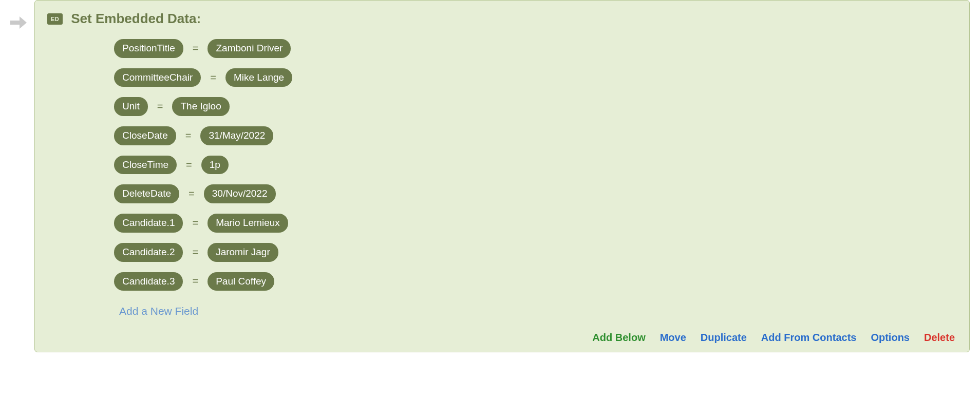 Image resolution: width=980 pixels, height=417 pixels. I want to click on move-button: Move, so click(673, 338).